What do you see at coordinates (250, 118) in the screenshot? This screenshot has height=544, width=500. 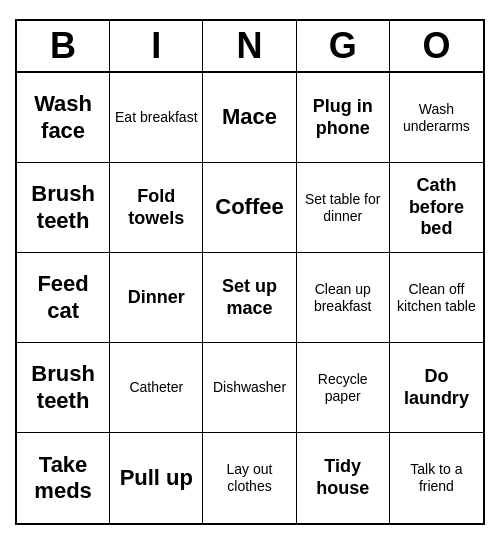 I see `bingo-cell: Mace` at bounding box center [250, 118].